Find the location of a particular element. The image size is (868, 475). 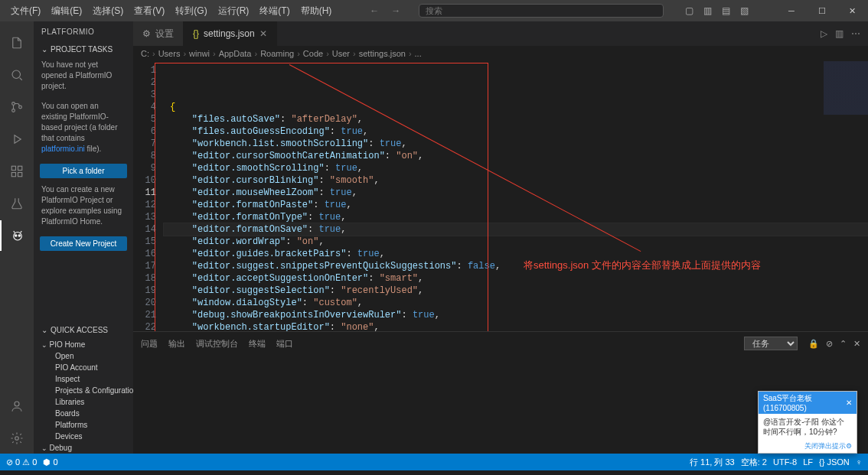

close-panel-icon: ✕ is located at coordinates (857, 343).